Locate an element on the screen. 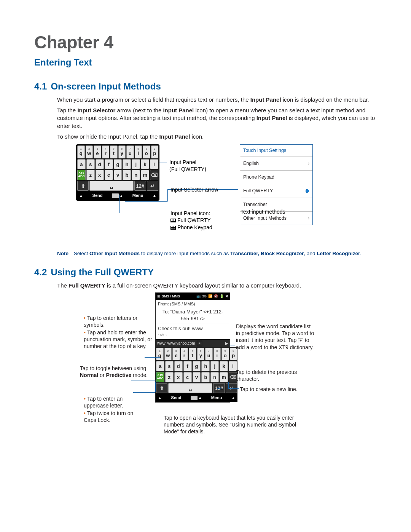 The image size is (411, 532). settings-header: Touch Input Settings is located at coordinates (276, 151).